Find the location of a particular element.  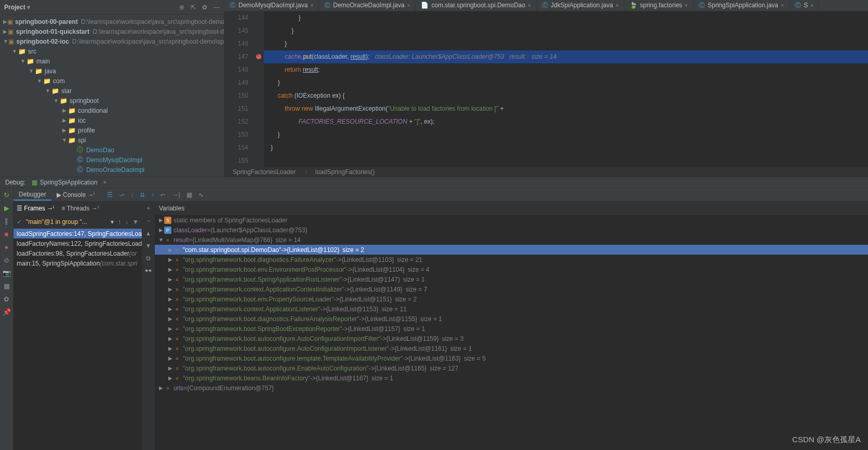

breadcrumb: SpringFactoriesLoader loadSpringFactorie… is located at coordinates (546, 172).